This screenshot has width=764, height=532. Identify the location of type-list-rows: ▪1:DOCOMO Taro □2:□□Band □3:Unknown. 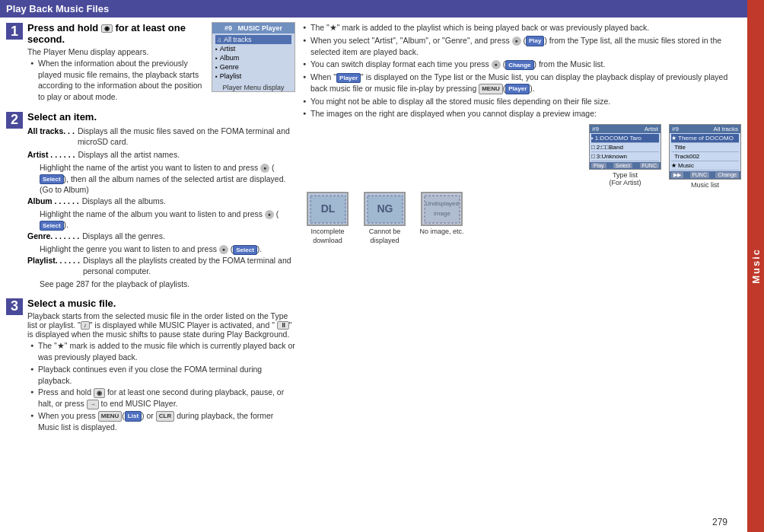
(626, 148).